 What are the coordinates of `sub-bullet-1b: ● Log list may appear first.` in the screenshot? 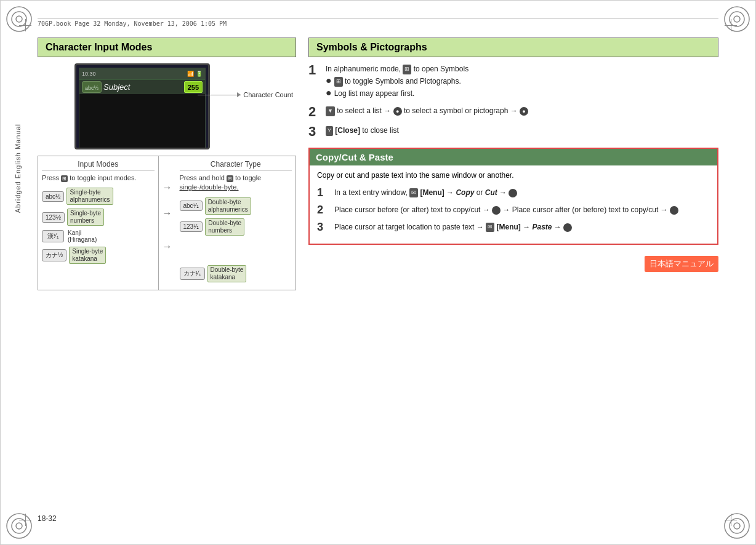 It's located at (522, 93).